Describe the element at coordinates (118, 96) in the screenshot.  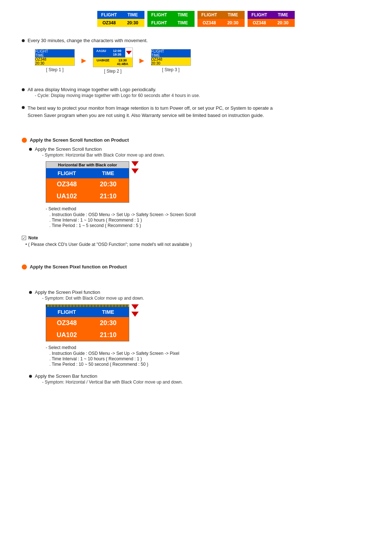
I see `bullet2-sub: - Cycle: Display moving image together w…` at that location.